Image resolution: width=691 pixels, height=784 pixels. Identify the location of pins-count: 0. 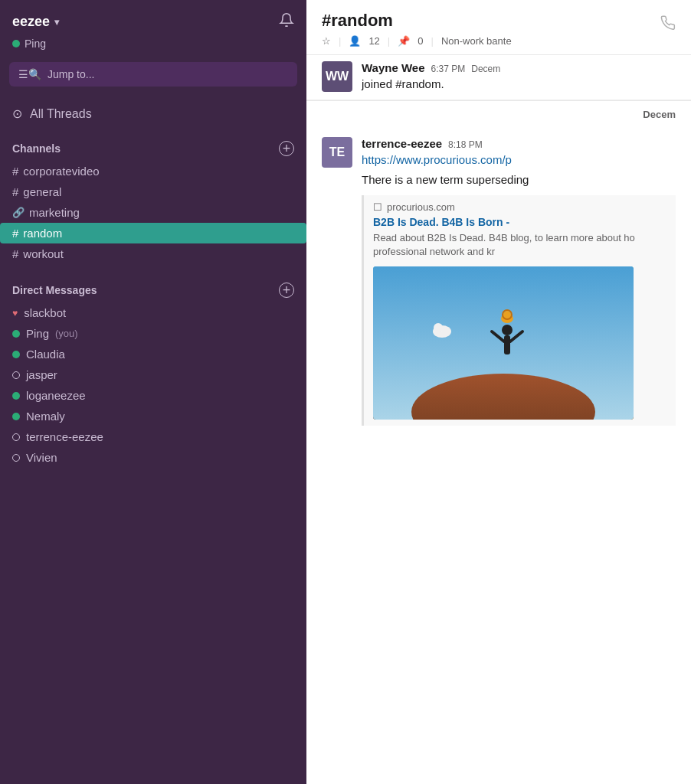
(420, 41).